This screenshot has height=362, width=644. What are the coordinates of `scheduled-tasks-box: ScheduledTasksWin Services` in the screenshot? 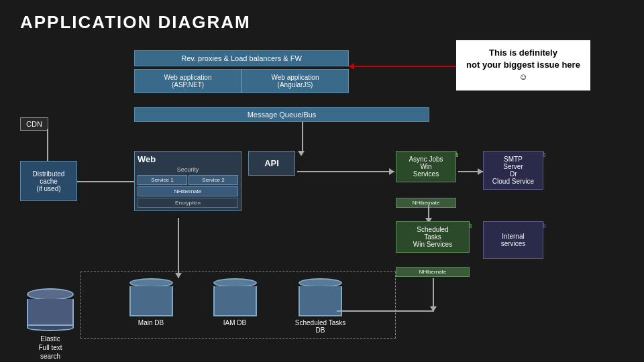 It's located at (433, 237).